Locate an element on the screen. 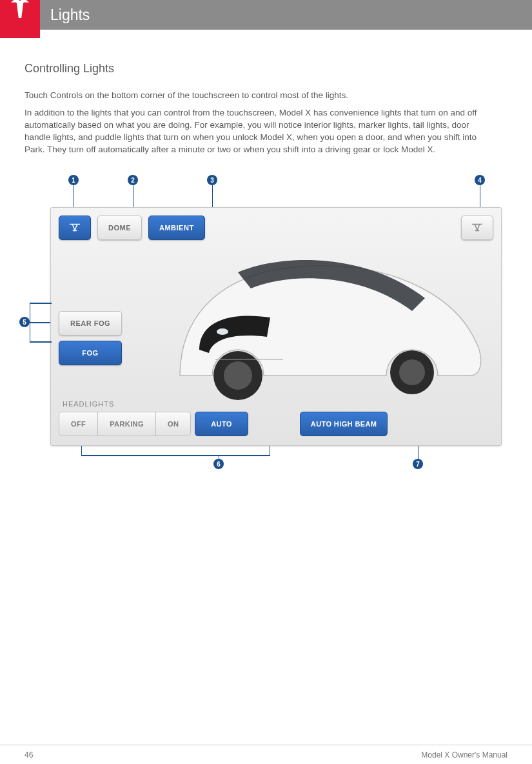 Image resolution: width=532 pixels, height=764 pixels. interior-light-right-button is located at coordinates (477, 228).